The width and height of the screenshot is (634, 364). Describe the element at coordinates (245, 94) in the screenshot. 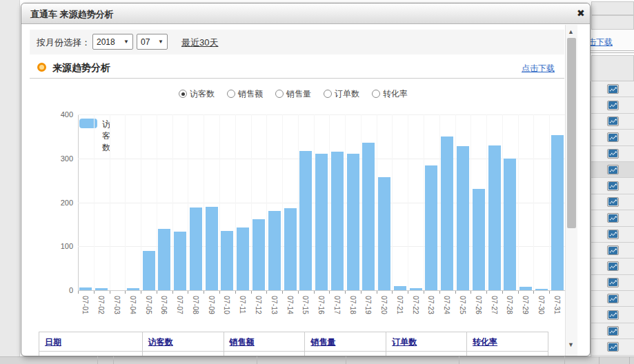

I see `metric-radio-2: 销售额` at that location.